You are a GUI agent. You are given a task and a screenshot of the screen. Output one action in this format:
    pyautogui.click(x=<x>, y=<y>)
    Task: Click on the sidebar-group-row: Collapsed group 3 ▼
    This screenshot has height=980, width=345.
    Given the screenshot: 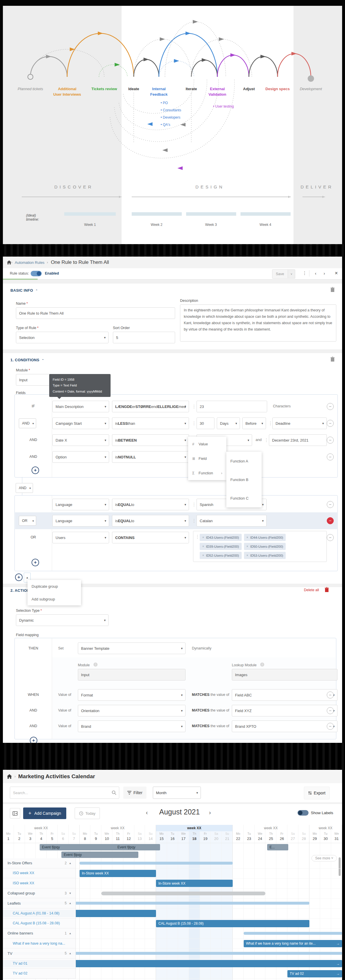 What is the action you would take?
    pyautogui.click(x=40, y=893)
    